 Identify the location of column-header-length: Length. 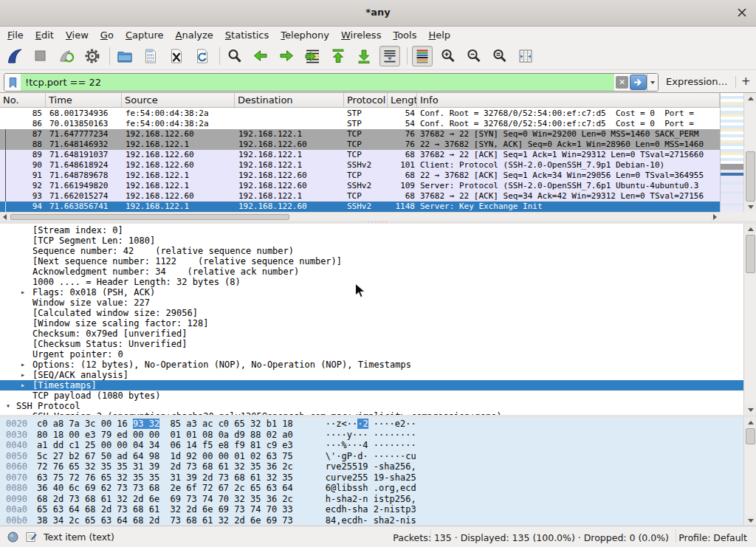
(402, 100).